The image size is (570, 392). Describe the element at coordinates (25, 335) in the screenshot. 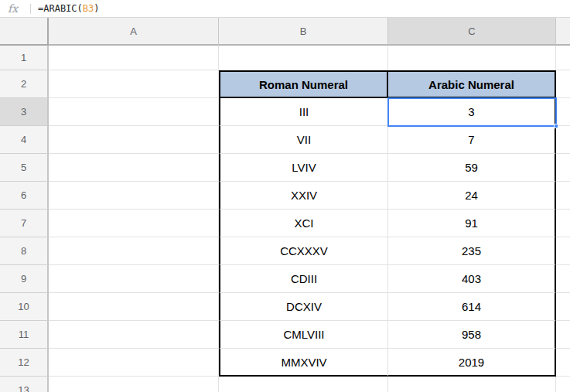

I see `row-header-11: 11` at that location.